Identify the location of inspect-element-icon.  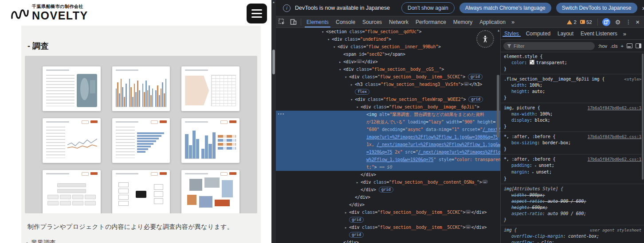
(282, 22).